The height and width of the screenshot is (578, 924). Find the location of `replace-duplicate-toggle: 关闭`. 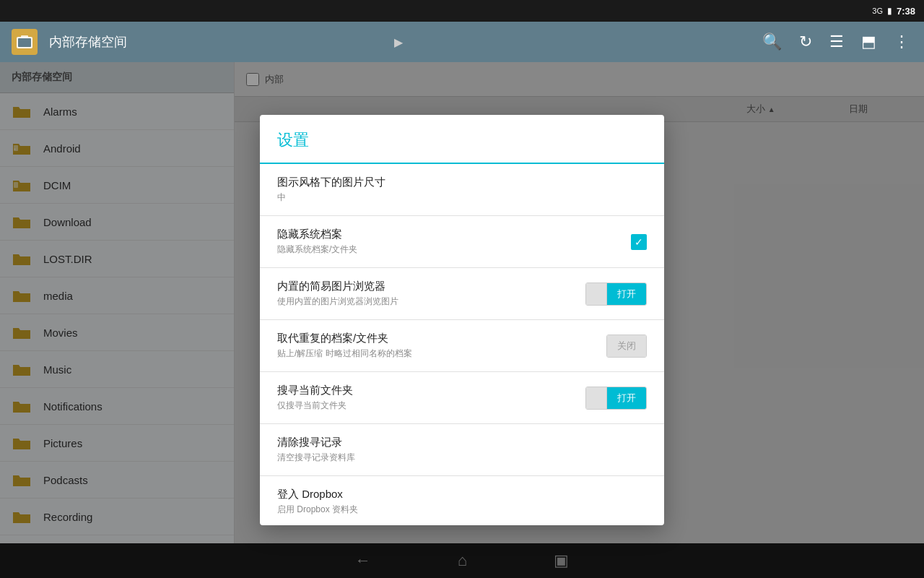

replace-duplicate-toggle: 关闭 is located at coordinates (627, 346).